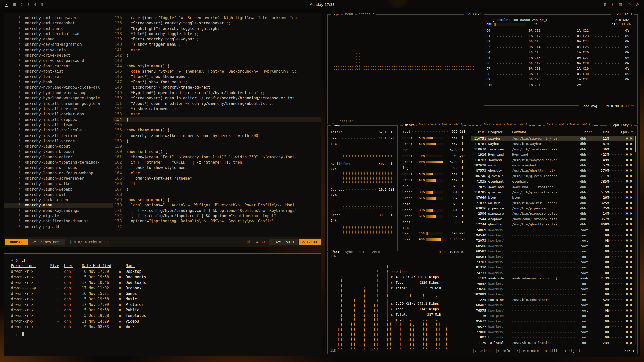 The width and height of the screenshot is (644, 362). I want to click on file-list-item: *omarchy-launch-wifi, so click(58, 195).